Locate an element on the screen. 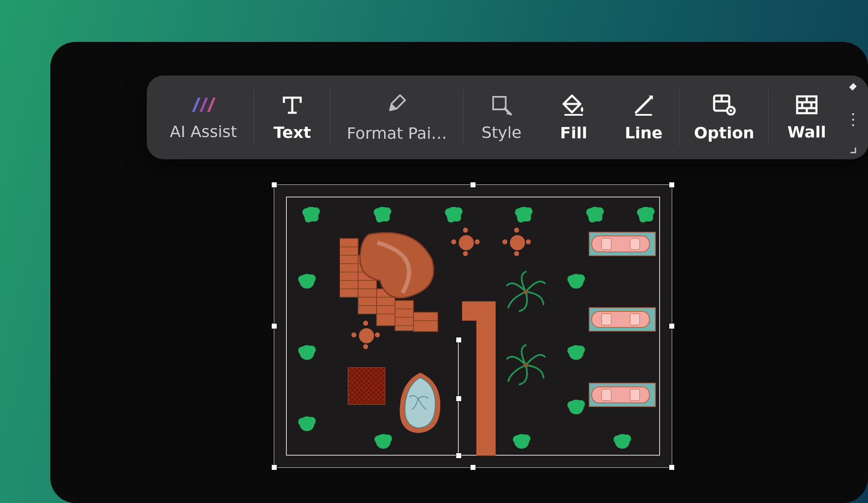 Image resolution: width=868 pixels, height=503 pixels. wall-icon is located at coordinates (807, 105).